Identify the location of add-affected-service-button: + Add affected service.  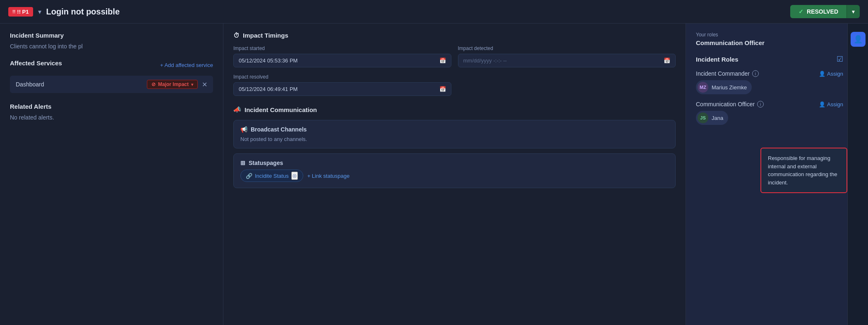
(187, 65).